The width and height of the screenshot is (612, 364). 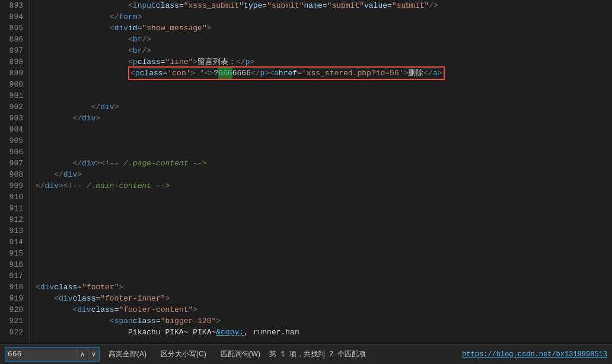 What do you see at coordinates (324, 321) in the screenshot?
I see `code-line-921: <span class="bigger-120">` at bounding box center [324, 321].